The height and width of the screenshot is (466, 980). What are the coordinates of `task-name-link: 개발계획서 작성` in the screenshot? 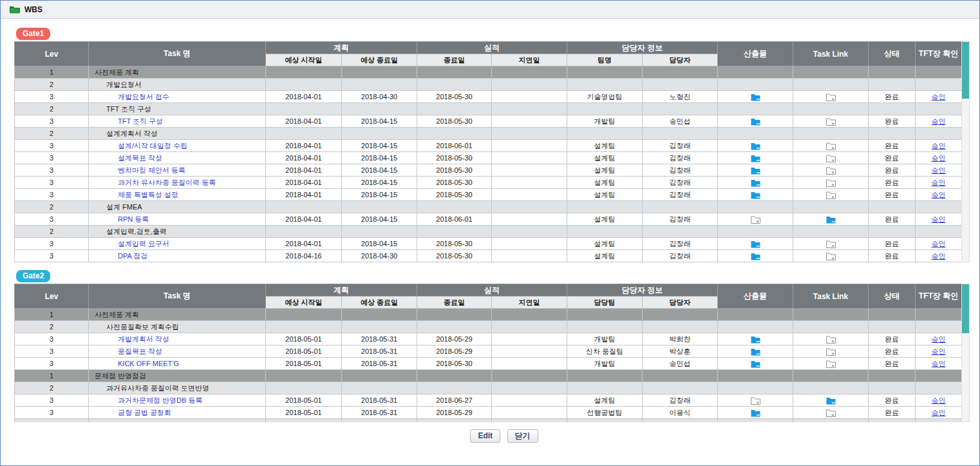 It's located at (144, 339).